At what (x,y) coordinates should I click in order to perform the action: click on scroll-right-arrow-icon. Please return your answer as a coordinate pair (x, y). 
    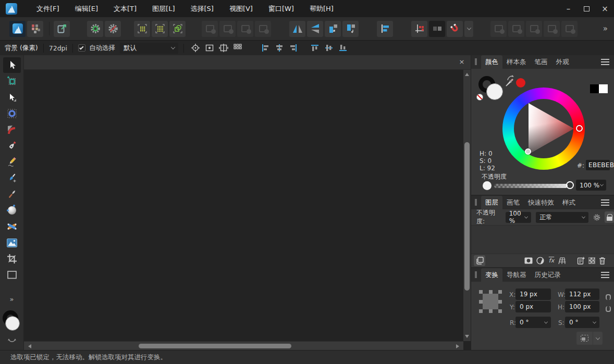
    Looking at the image, I should click on (458, 346).